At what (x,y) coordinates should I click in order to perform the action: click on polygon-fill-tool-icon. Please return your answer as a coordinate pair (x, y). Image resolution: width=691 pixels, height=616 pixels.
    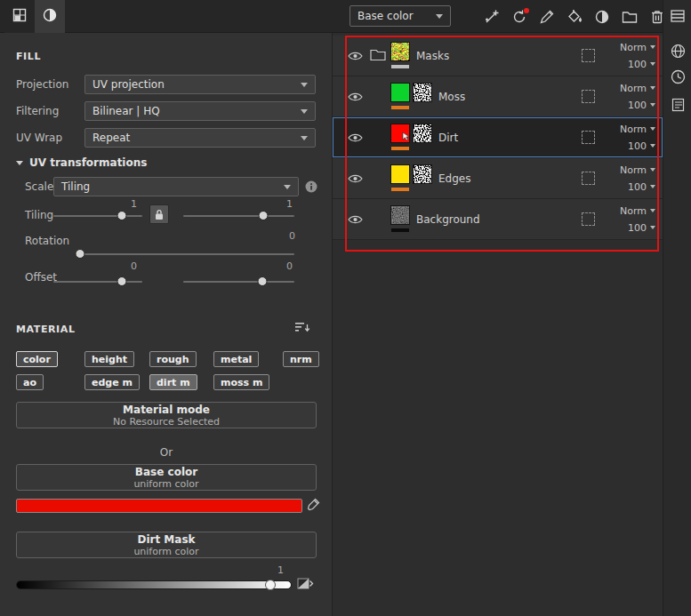
    Looking at the image, I should click on (492, 17).